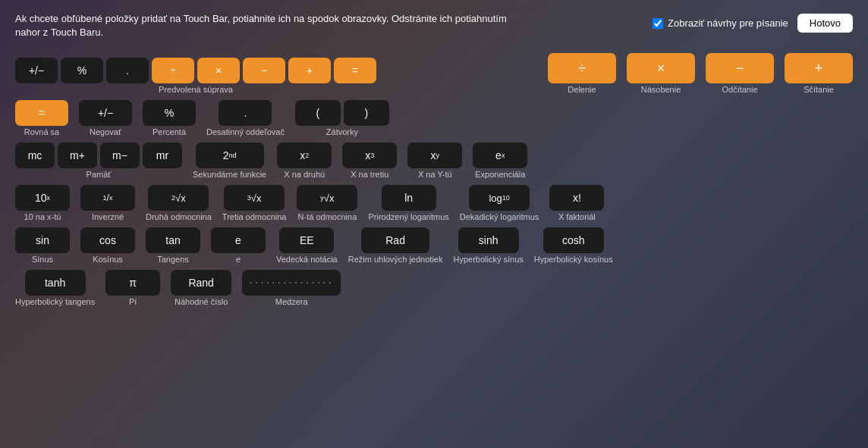 This screenshot has width=868, height=448. What do you see at coordinates (434, 161) in the screenshot?
I see `row-3: mc m+ m− mr Pamäť 2nd Sekundárne funkcie…` at bounding box center [434, 161].